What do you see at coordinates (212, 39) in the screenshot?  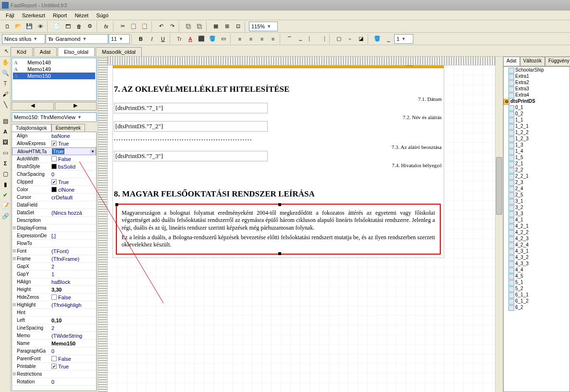 I see `fill-color-button: 🪣` at bounding box center [212, 39].